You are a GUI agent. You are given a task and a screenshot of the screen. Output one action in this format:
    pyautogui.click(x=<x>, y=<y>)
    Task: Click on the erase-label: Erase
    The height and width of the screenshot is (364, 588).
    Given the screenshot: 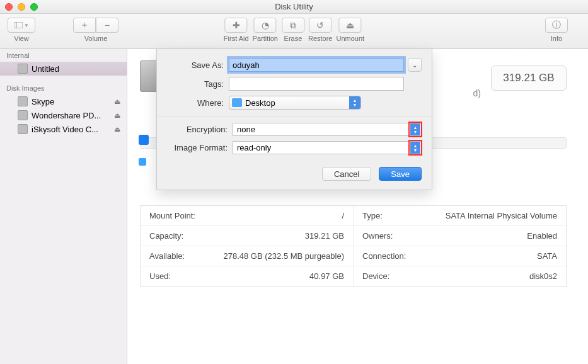 What is the action you would take?
    pyautogui.click(x=294, y=38)
    